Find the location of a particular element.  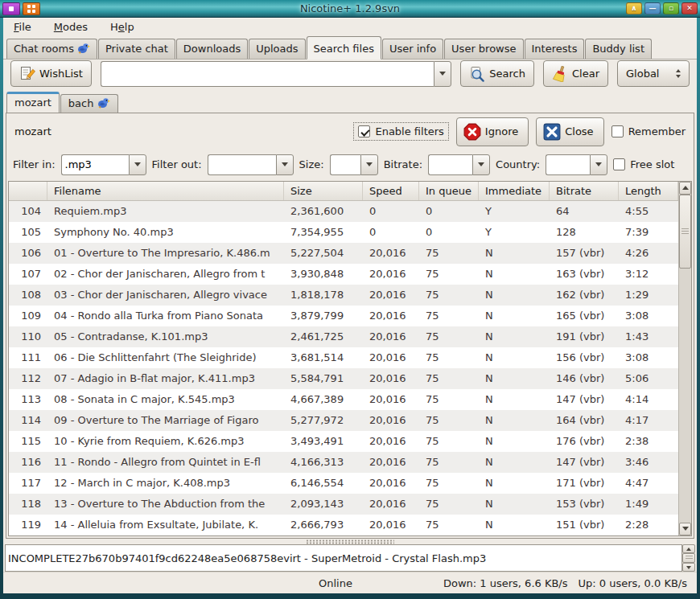

column-header-speed: Speed is located at coordinates (391, 191).